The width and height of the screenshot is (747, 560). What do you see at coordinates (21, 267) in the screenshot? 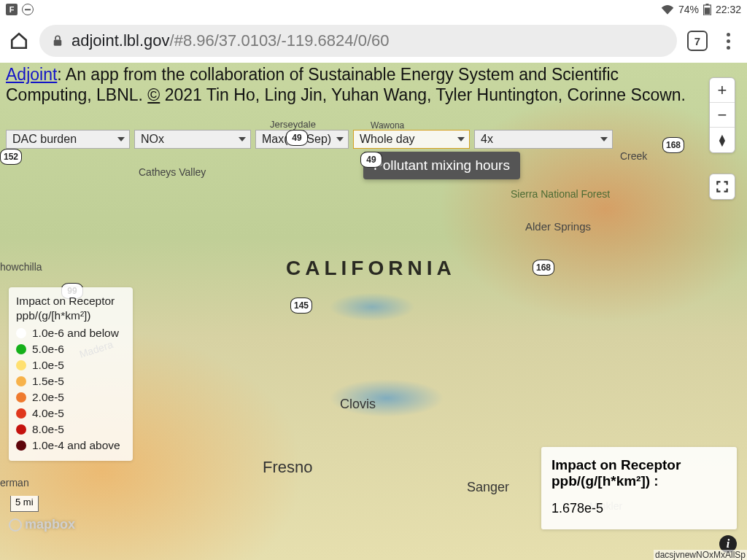
I see `label-chowchilla: howchilla` at bounding box center [21, 267].